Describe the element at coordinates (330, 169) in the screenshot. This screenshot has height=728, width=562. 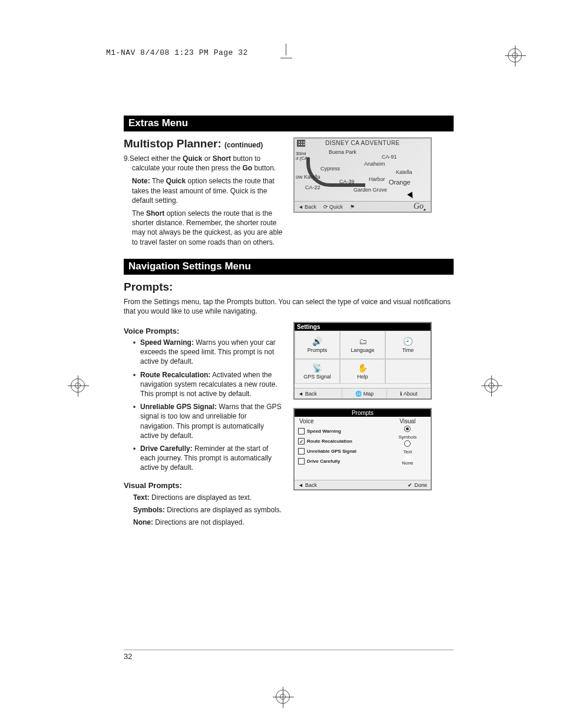
I see `map-label: Cypress` at that location.